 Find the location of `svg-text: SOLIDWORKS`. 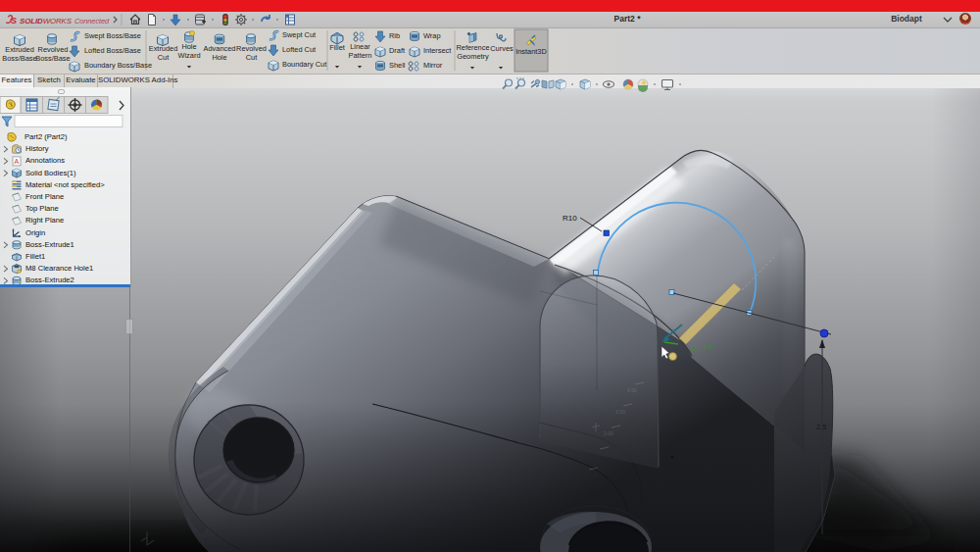

svg-text: SOLIDWORKS is located at coordinates (46, 22).